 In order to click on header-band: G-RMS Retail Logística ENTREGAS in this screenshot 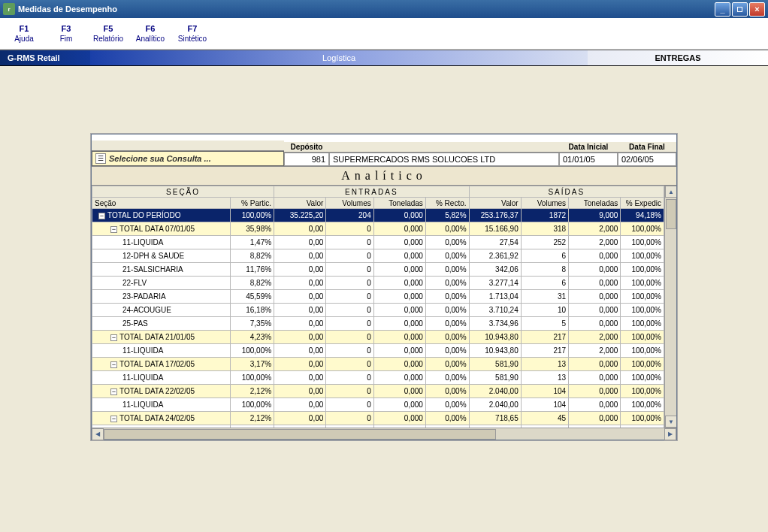, I will do `click(384, 58)`.